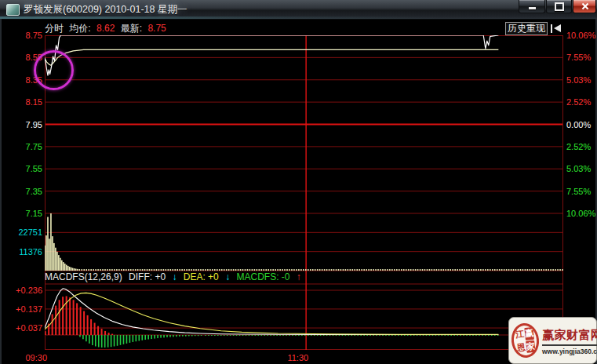  I want to click on price-axis-label: 7.95, so click(22, 125).